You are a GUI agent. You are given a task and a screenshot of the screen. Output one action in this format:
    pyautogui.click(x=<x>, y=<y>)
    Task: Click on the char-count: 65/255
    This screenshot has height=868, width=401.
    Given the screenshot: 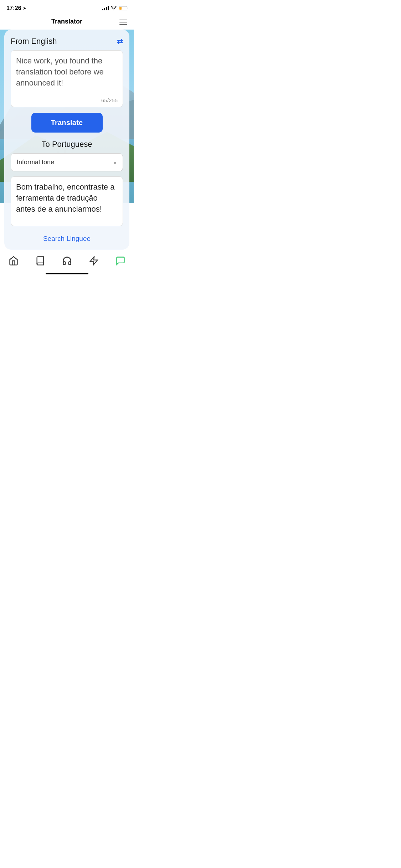 What is the action you would take?
    pyautogui.click(x=67, y=100)
    